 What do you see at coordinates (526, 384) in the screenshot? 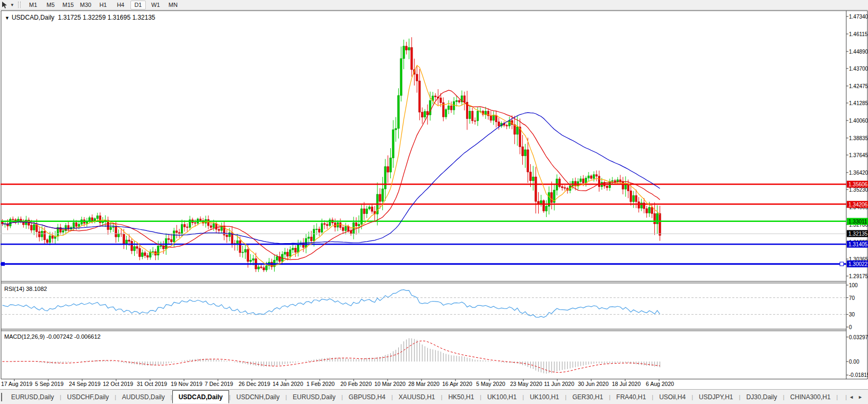
I see `date-axis-label: 23 May 2020` at bounding box center [526, 384].